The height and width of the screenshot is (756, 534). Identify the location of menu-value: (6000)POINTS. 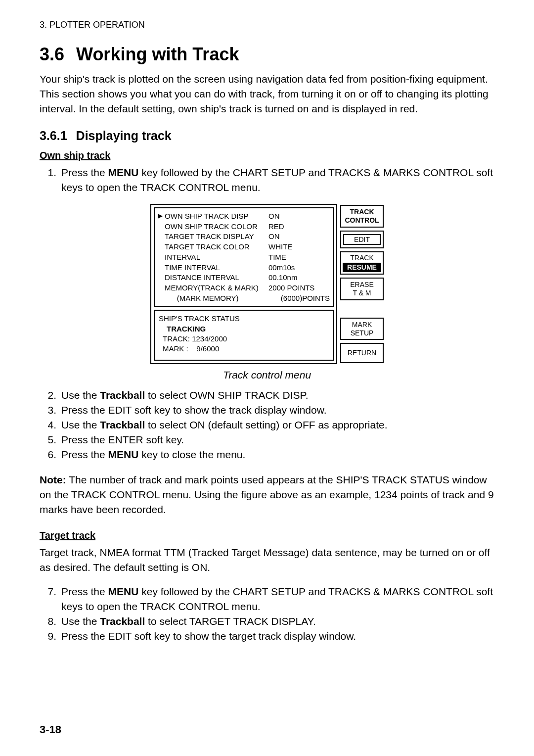
(306, 299).